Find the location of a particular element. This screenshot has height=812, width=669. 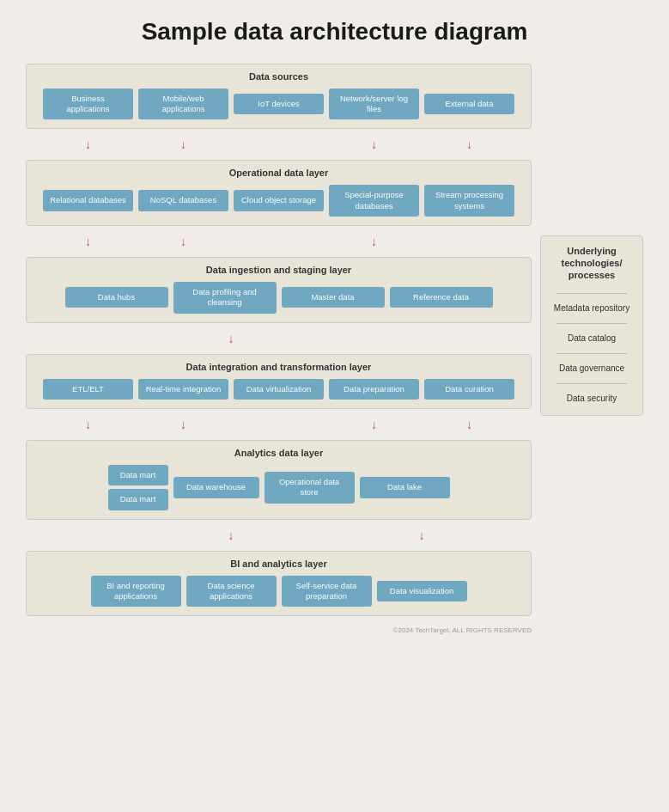

data-sources-title: Data sources is located at coordinates (278, 76).